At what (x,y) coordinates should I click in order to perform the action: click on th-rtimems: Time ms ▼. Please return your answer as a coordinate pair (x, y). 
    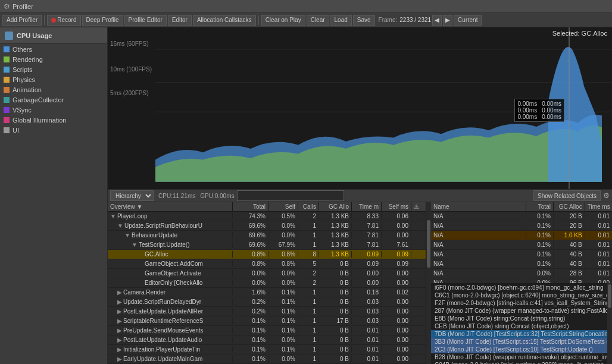
    Looking at the image, I should click on (599, 207).